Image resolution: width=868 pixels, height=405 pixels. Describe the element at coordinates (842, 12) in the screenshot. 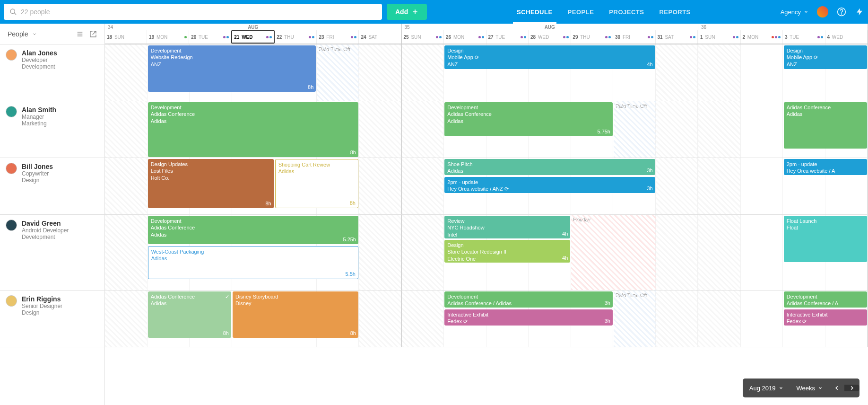

I see `help-icon` at that location.